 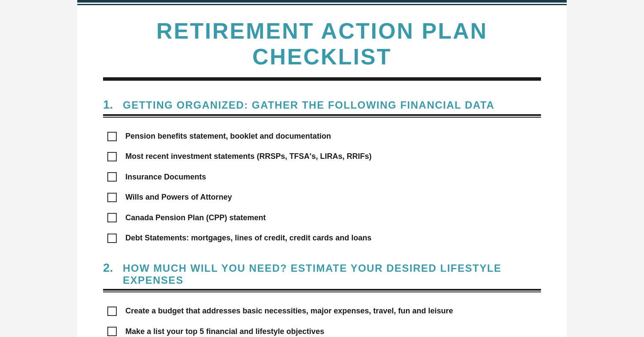 I want to click on item-text-5: Canada Pension Plan (CPP) statement, so click(x=196, y=218).